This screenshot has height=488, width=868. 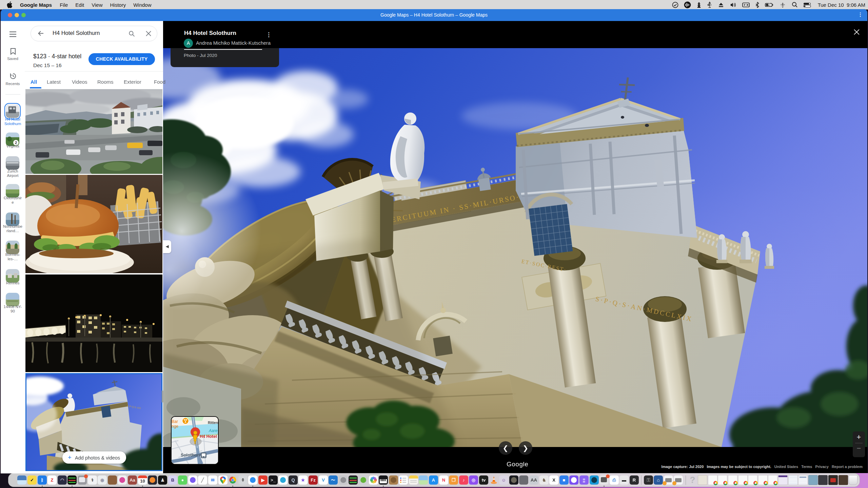 What do you see at coordinates (175, 422) in the screenshot?
I see `svg-text: Bar` at bounding box center [175, 422].